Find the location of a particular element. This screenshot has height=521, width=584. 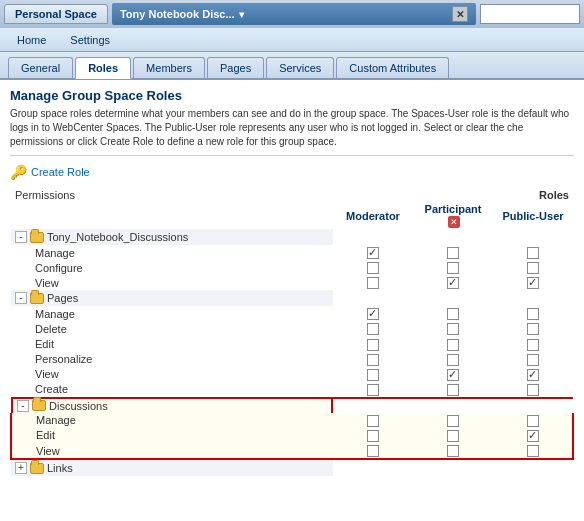

pages-personalize-participant-cb is located at coordinates (453, 360).